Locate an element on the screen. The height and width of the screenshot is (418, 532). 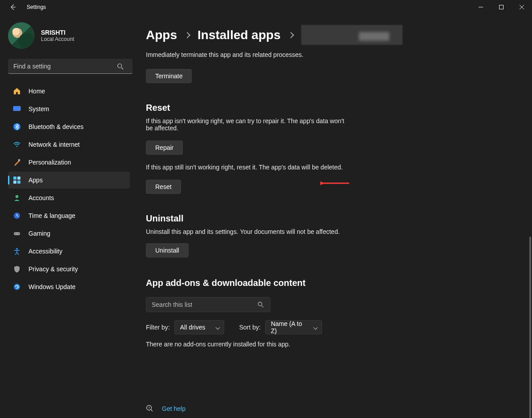
sidebar-item-bluetooth: Bluetooth & devices is located at coordinates (69, 127).